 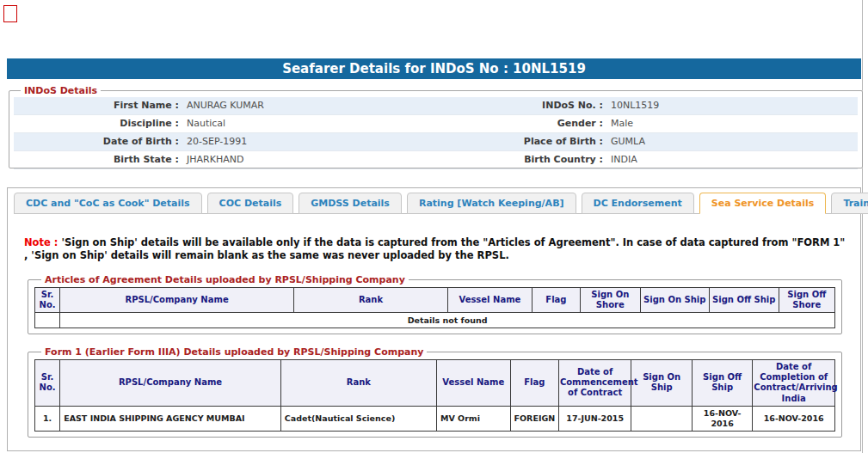 What do you see at coordinates (96, 160) in the screenshot?
I see `field-label: Birth State :` at bounding box center [96, 160].